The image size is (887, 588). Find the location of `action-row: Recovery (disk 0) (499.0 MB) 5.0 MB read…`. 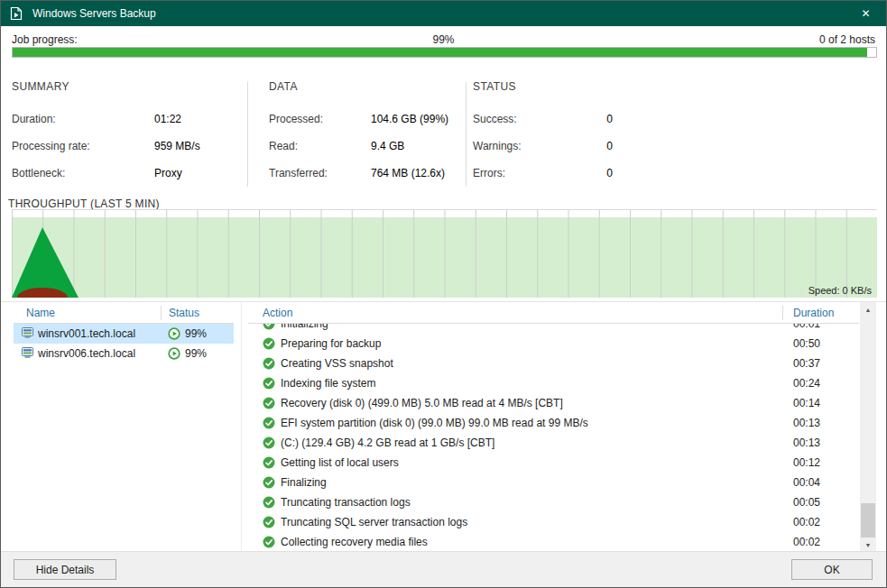

action-row: Recovery (disk 0) (499.0 MB) 5.0 MB read… is located at coordinates (554, 403).